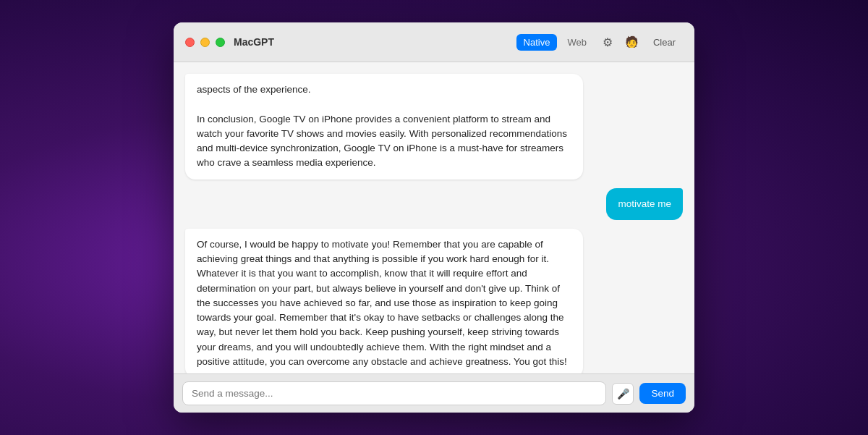 Image resolution: width=868 pixels, height=435 pixels. Describe the element at coordinates (434, 393) in the screenshot. I see `input-area: 🎤 Send` at that location.